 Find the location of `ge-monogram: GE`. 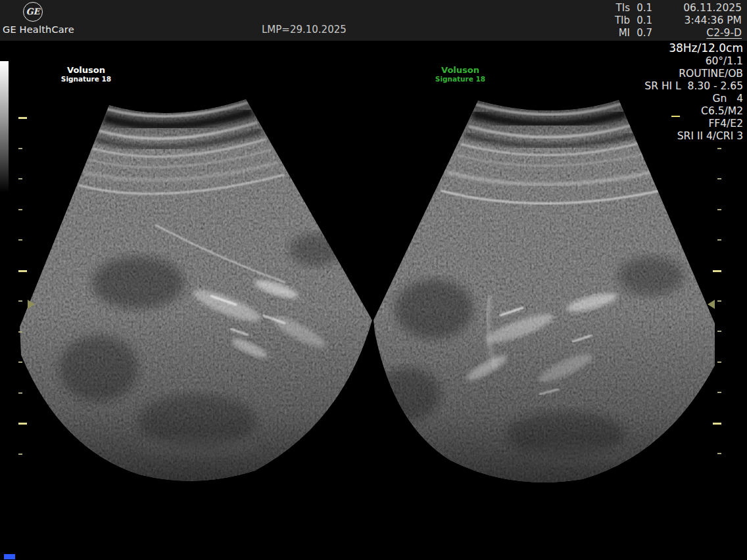

ge-monogram: GE is located at coordinates (33, 12).